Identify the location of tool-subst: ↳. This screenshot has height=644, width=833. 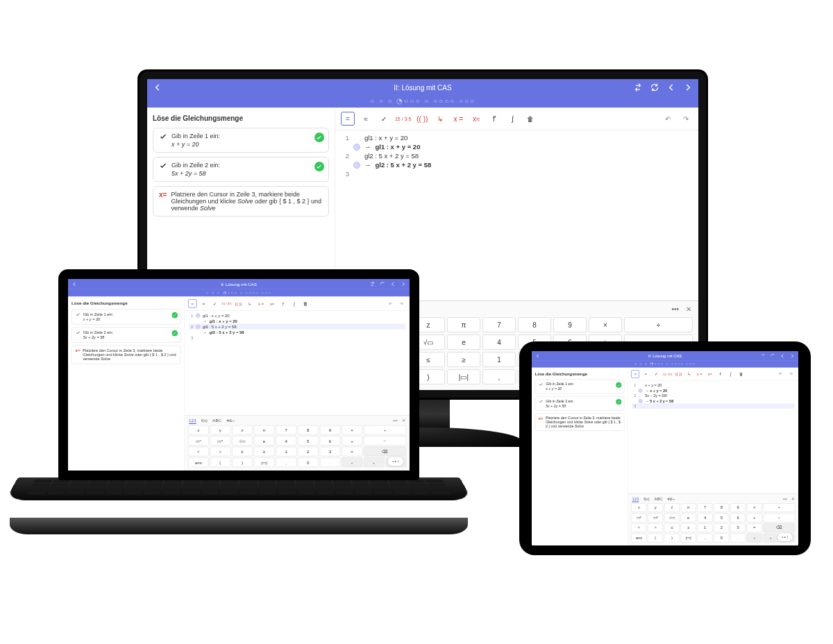
(440, 119).